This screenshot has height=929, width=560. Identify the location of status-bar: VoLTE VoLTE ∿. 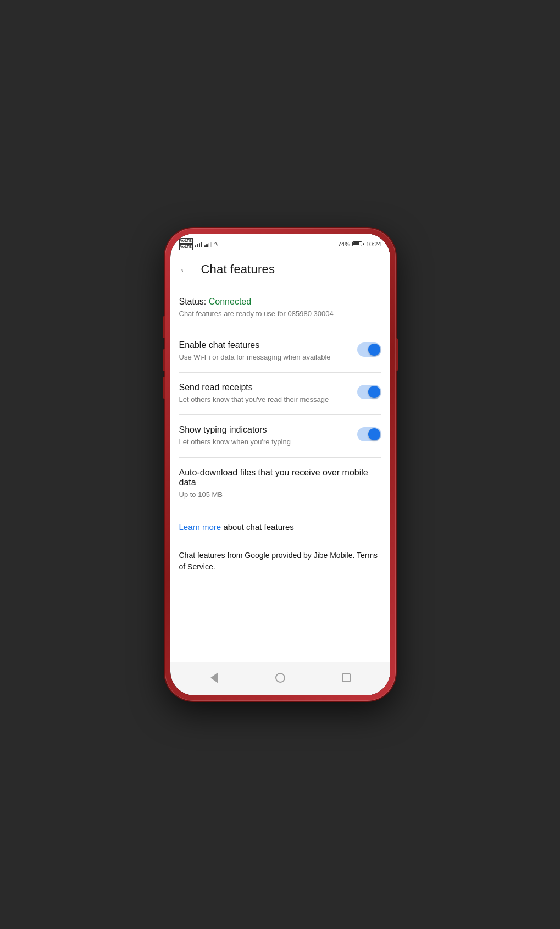
(280, 243).